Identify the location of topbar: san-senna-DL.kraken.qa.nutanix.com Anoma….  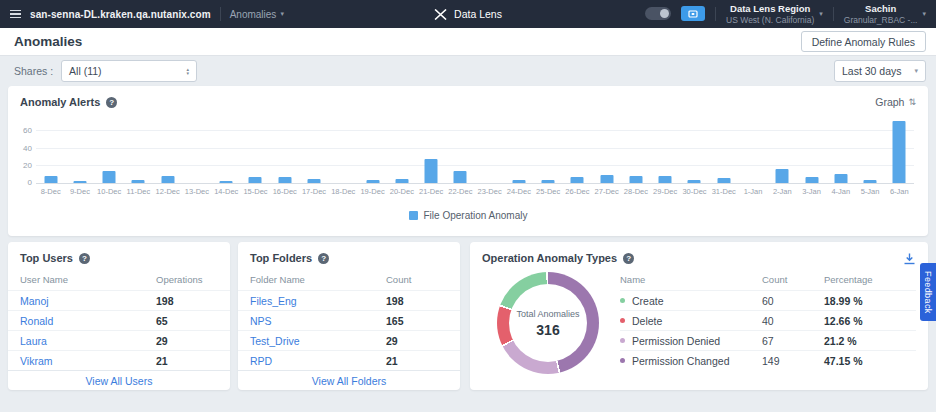
(468, 14).